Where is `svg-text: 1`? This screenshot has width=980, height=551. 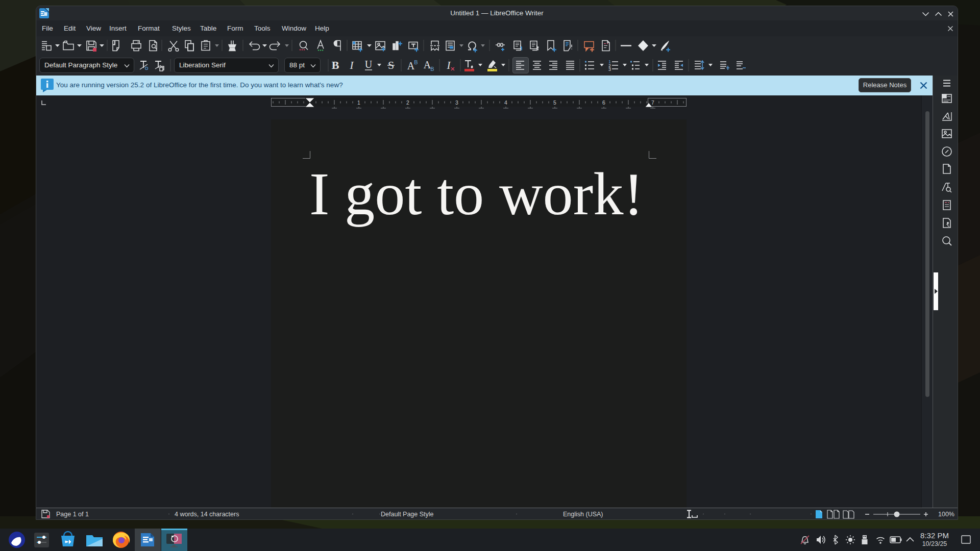 svg-text: 1 is located at coordinates (359, 103).